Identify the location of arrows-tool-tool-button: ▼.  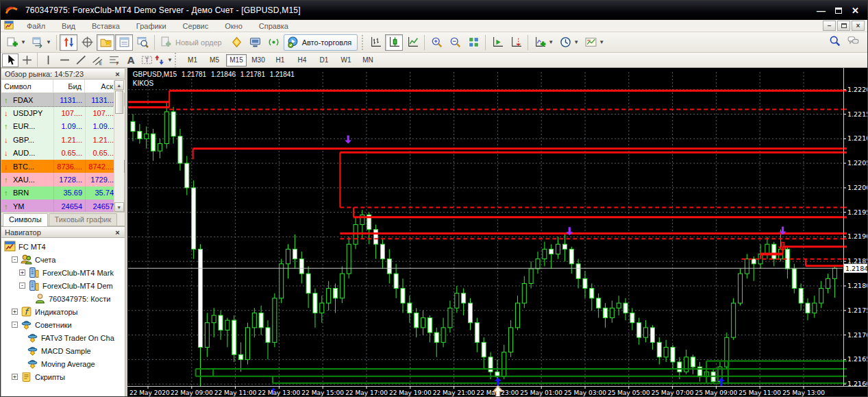
(163, 60).